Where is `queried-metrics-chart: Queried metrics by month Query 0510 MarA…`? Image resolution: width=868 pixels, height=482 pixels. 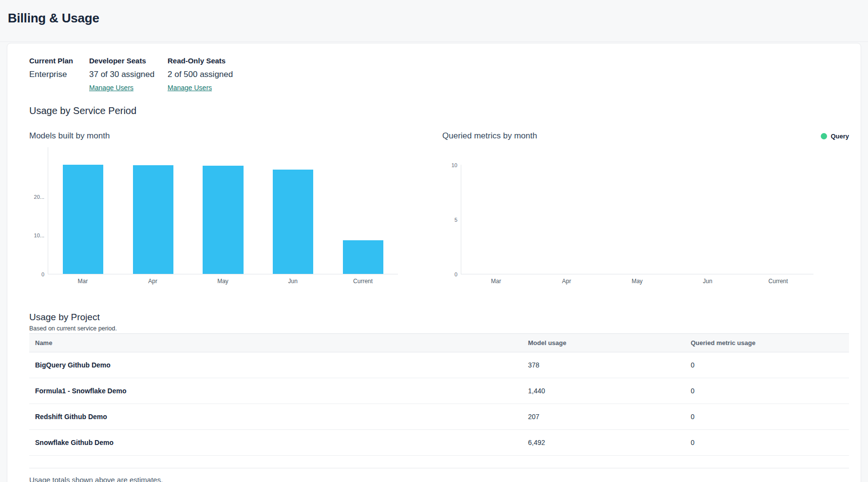
queried-metrics-chart: Queried metrics by month Query 0510 MarA… is located at coordinates (646, 208).